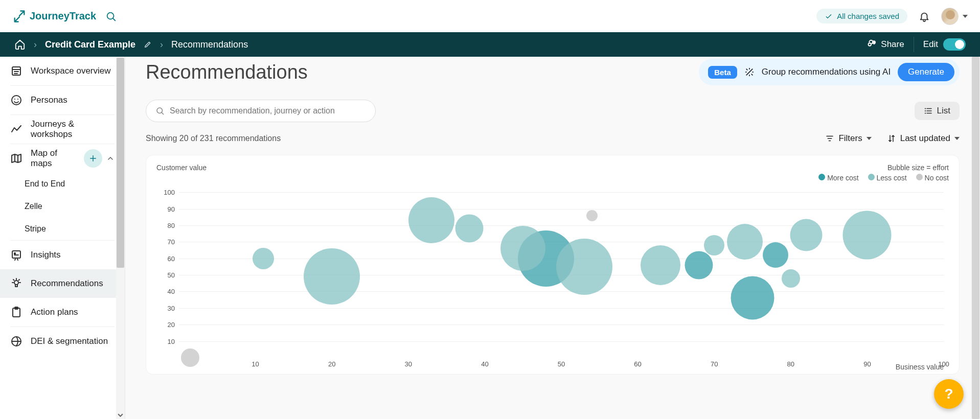 The image size is (980, 419). What do you see at coordinates (261, 111) in the screenshot?
I see `search-box` at bounding box center [261, 111].